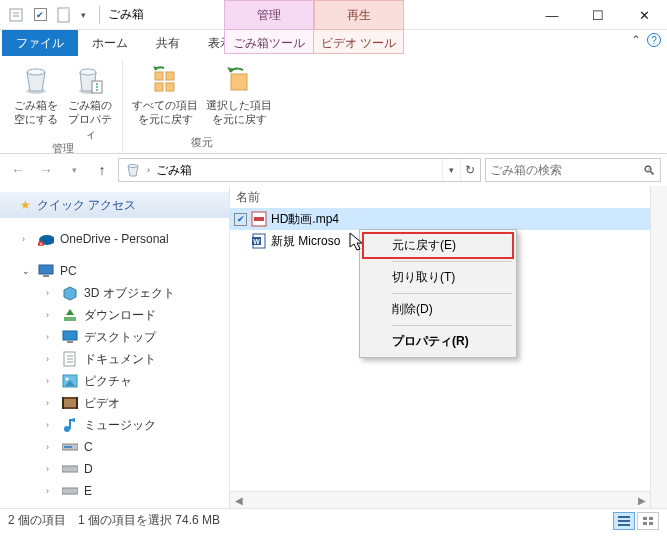 This screenshot has width=667, height=551. What do you see at coordinates (16, 15) in the screenshot?
I see `qat-properties-icon` at bounding box center [16, 15].